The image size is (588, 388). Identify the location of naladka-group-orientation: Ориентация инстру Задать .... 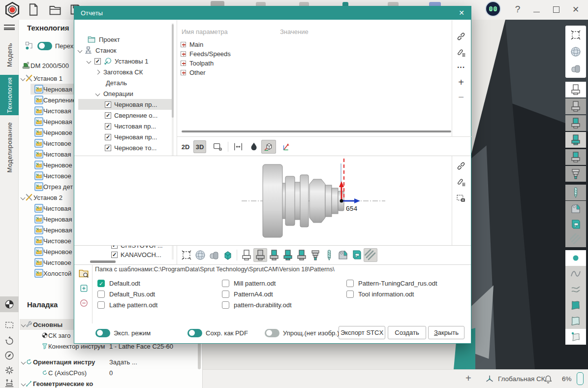
(60, 362).